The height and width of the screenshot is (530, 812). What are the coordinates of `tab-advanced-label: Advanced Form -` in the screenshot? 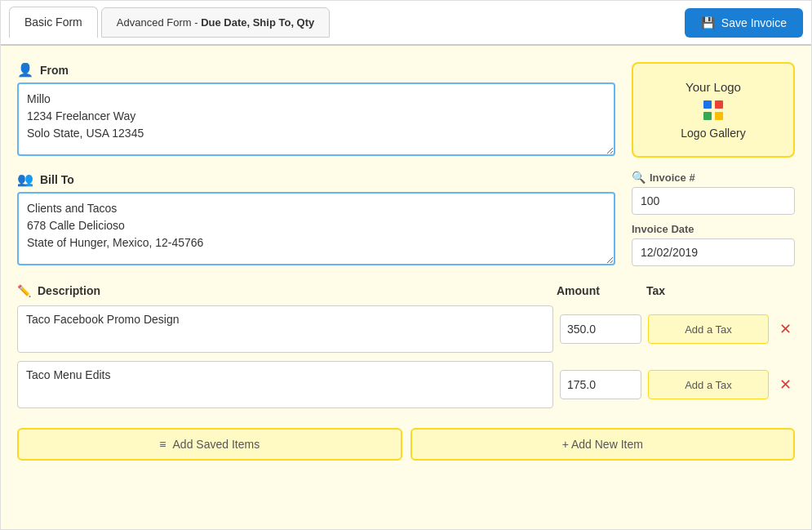 It's located at (158, 23).